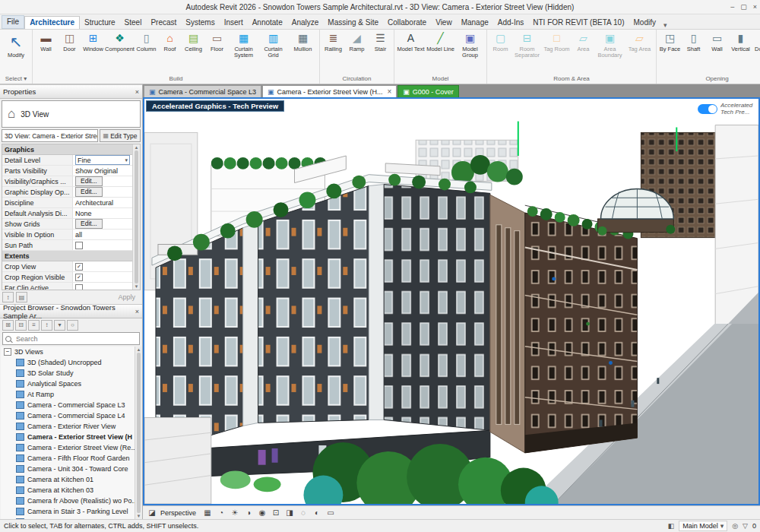 The width and height of the screenshot is (760, 532). I want to click on checkbox-crop-view: ✓, so click(79, 267).